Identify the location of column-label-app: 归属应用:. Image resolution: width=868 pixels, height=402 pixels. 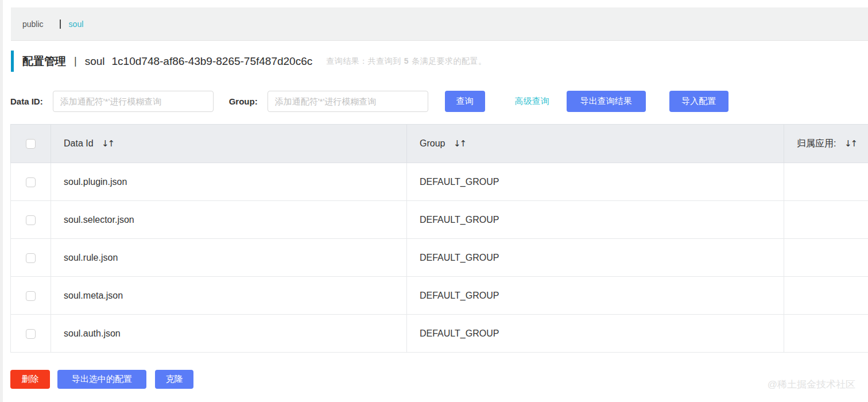
(816, 144).